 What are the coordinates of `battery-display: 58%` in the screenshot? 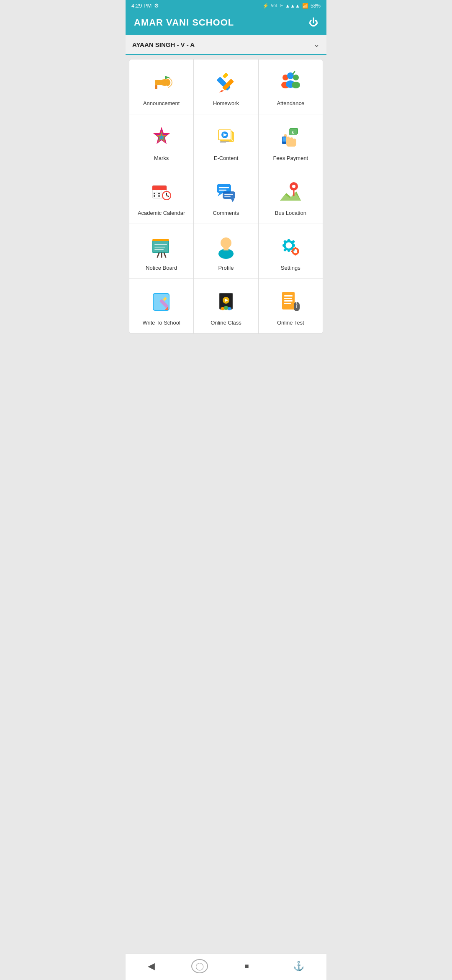 It's located at (316, 6).